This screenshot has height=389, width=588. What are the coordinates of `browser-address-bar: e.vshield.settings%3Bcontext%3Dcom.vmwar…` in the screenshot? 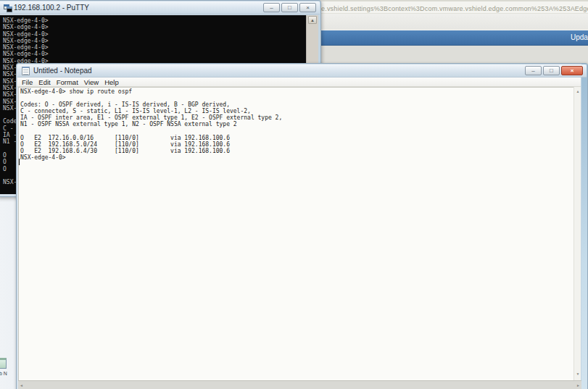 It's located at (450, 7).